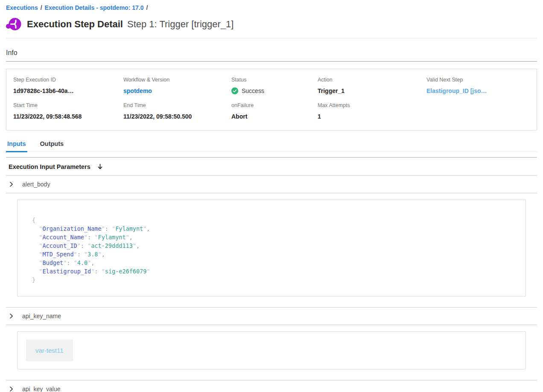 The image size is (543, 392). Describe the element at coordinates (478, 80) in the screenshot. I see `info-field-label: Valid Next Step` at that location.